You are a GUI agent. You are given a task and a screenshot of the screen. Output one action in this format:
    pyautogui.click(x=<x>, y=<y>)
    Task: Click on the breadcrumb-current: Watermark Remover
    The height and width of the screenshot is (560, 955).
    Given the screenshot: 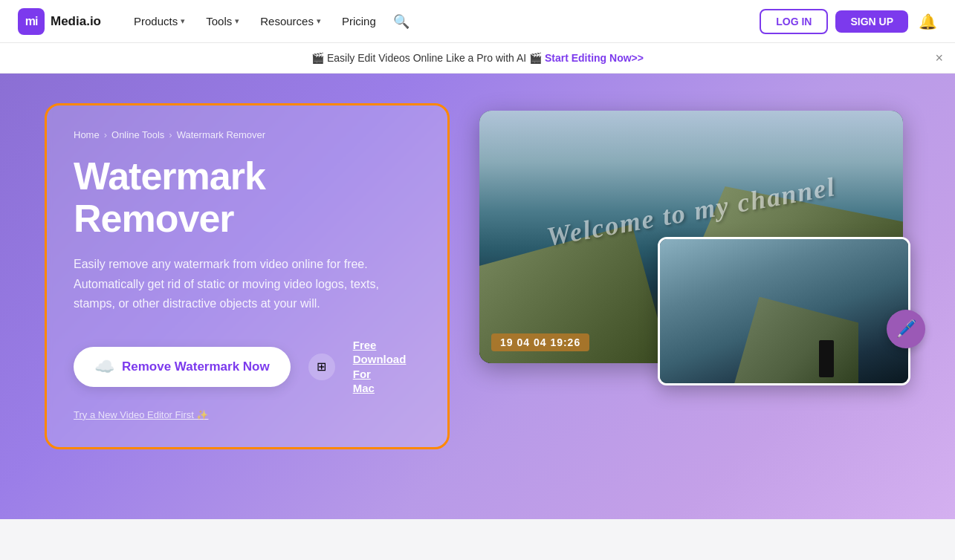 What is the action you would take?
    pyautogui.click(x=221, y=135)
    